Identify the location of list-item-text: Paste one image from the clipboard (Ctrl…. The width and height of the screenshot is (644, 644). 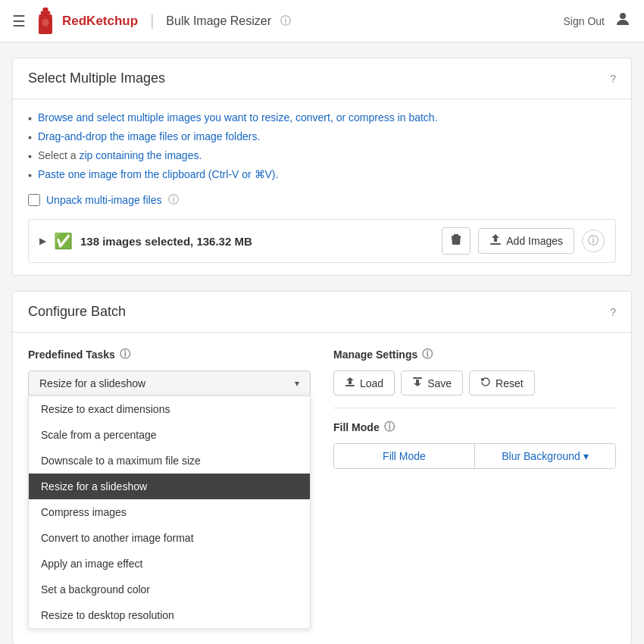
(158, 174).